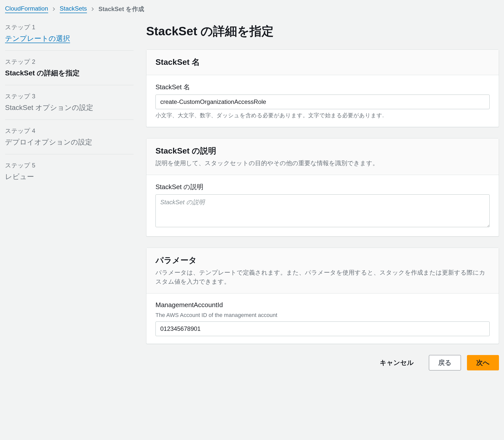  What do you see at coordinates (69, 142) in the screenshot?
I see `step-title: デプロイオプションの設定` at bounding box center [69, 142].